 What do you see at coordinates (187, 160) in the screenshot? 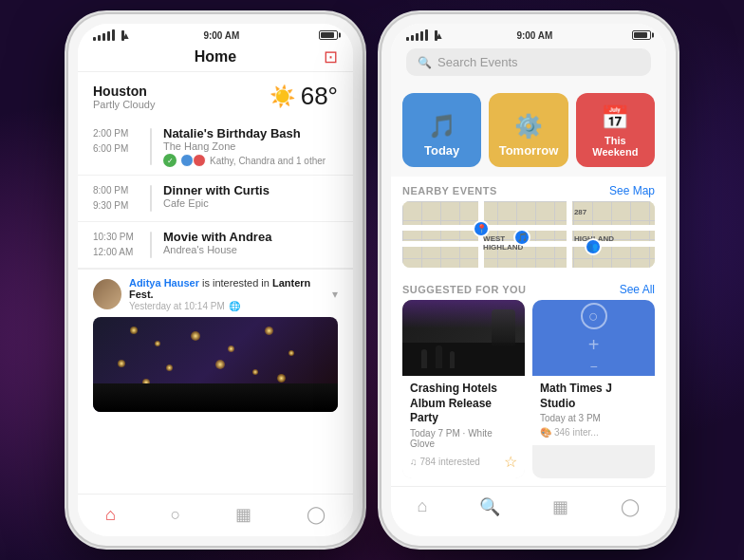
I see `avatar-kathy` at bounding box center [187, 160].